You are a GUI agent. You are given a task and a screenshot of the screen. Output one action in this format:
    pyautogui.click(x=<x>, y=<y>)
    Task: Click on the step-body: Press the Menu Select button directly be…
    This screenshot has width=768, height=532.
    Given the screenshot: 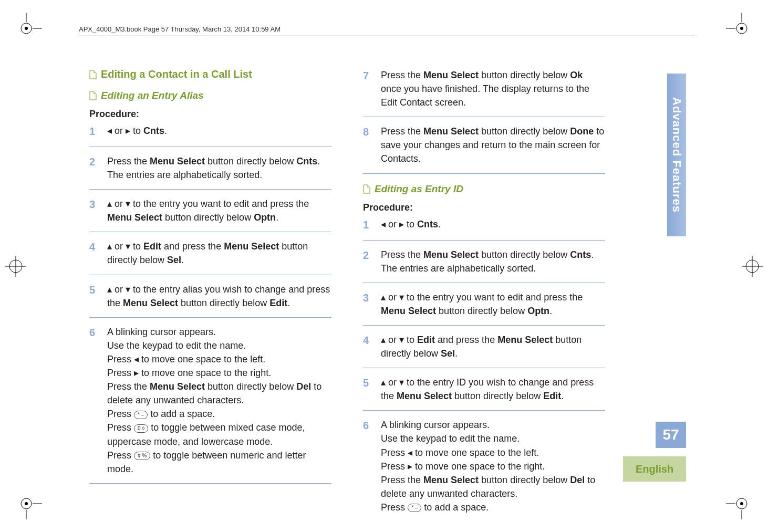 What is the action you would take?
    pyautogui.click(x=493, y=145)
    